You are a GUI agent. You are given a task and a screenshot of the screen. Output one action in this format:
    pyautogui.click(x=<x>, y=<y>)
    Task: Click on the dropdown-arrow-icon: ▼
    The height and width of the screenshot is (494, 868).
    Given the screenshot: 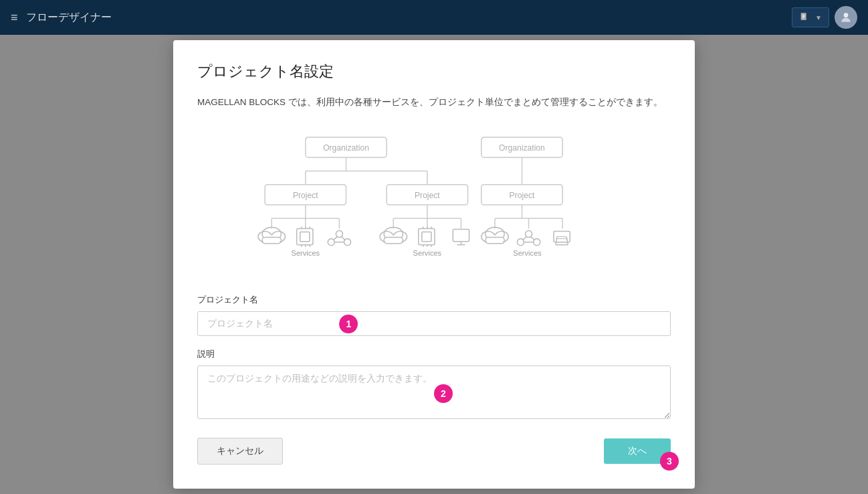 What is the action you would take?
    pyautogui.click(x=819, y=17)
    